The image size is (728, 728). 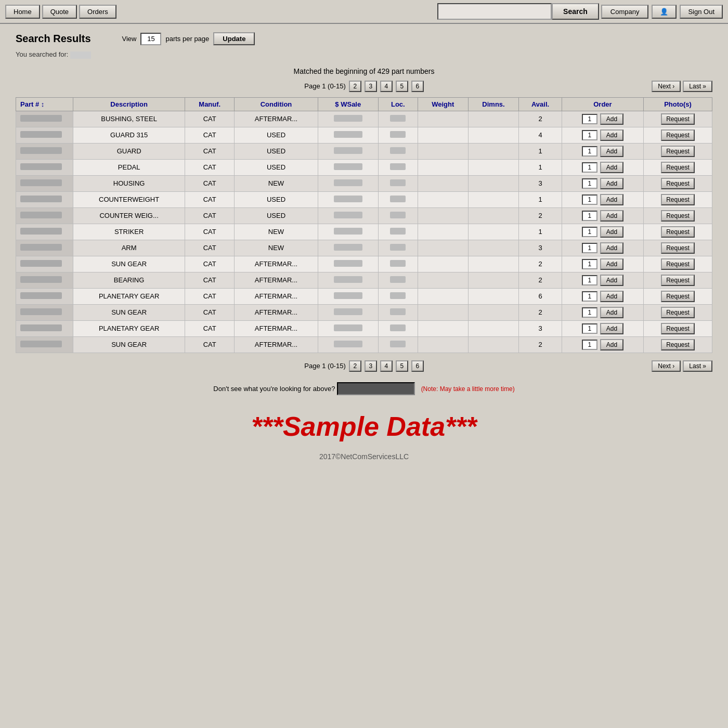 I want to click on user-icon-button: 👤, so click(x=664, y=11).